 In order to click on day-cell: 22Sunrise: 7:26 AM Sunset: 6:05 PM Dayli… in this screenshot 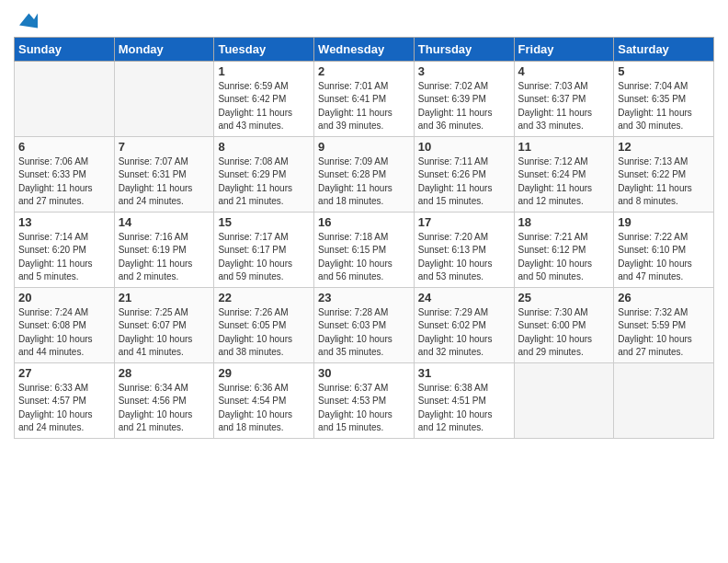, I will do `click(265, 325)`.